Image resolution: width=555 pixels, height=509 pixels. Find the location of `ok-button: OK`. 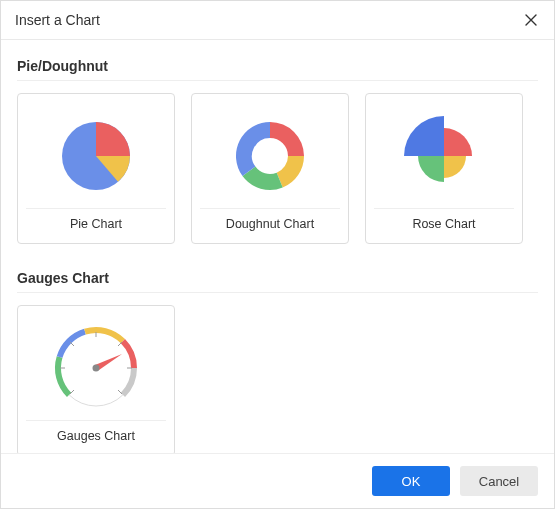

ok-button: OK is located at coordinates (411, 481).